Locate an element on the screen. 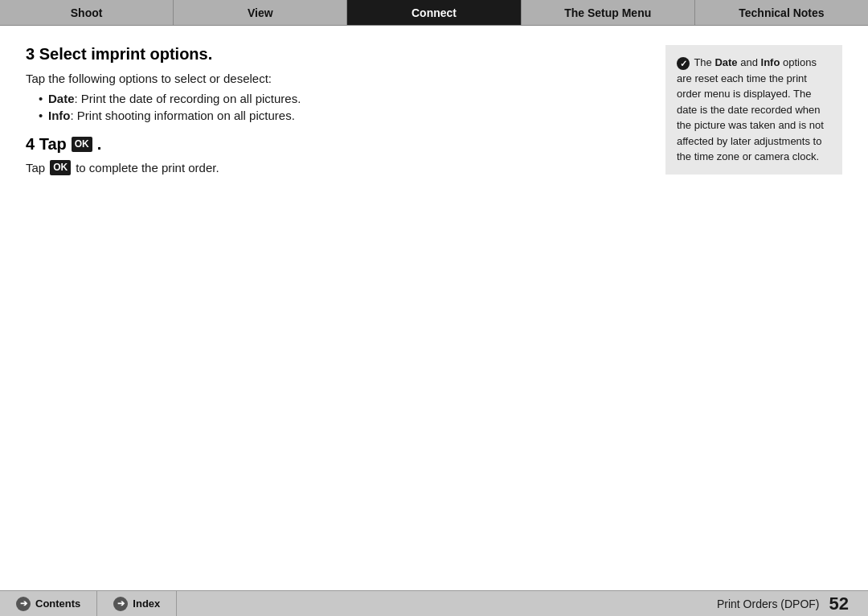  step4-subtext: Tap OK to complete the print order. is located at coordinates (328, 167).